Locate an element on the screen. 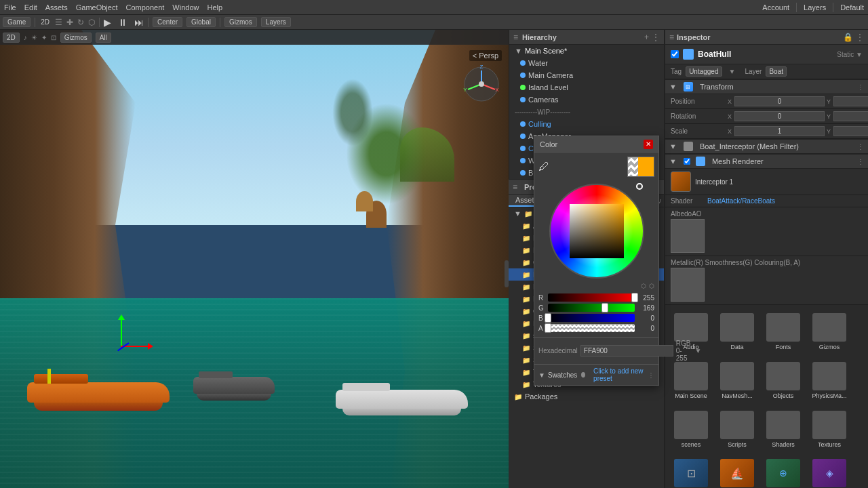 The image size is (868, 488). hierarchy-item-island-level: Island Level is located at coordinates (587, 87).